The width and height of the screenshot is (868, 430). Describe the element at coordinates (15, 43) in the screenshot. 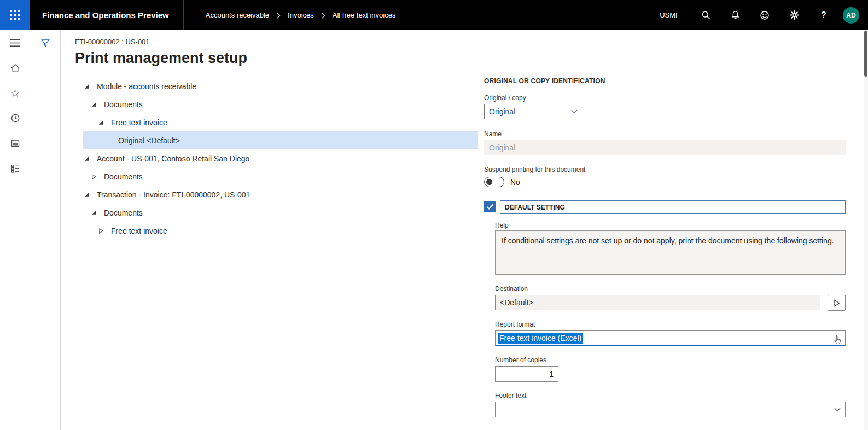

I see `menu-icon` at that location.